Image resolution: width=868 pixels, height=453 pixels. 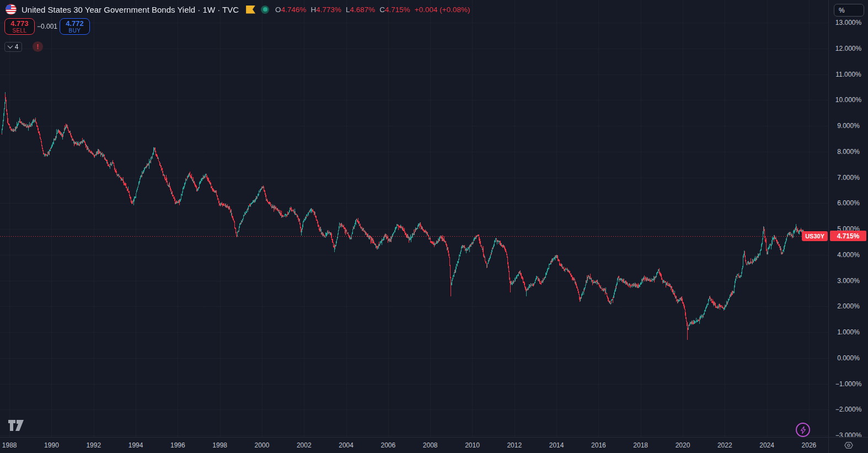 I want to click on time-tick: 1998, so click(x=219, y=445).